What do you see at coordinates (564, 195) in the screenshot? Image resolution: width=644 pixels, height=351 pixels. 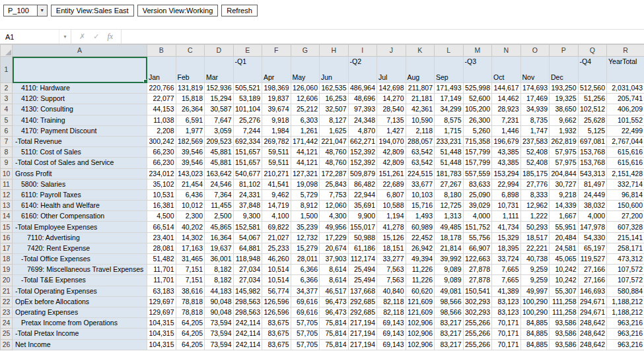 I see `cell-P12: 9,218` at bounding box center [564, 195].